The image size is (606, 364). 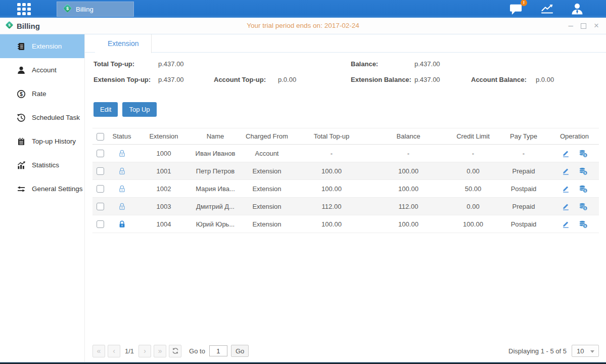 I want to click on window-bottom-edge, so click(x=303, y=363).